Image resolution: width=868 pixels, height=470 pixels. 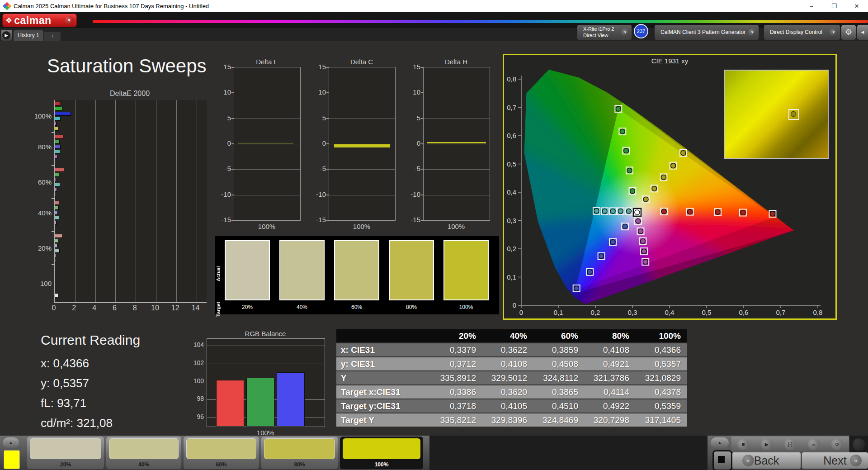 I want to click on cie-inset-marker, so click(x=794, y=114).